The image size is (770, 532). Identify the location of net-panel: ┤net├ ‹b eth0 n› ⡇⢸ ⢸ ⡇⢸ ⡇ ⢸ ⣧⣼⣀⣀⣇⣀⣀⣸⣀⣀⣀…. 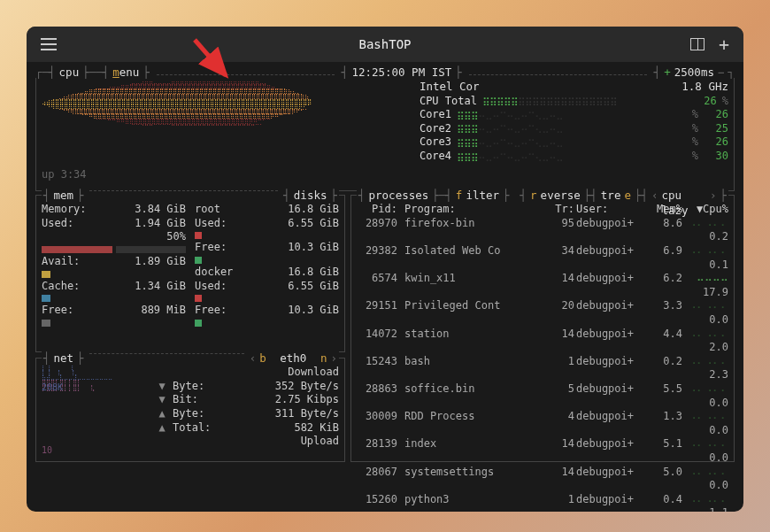
(190, 410).